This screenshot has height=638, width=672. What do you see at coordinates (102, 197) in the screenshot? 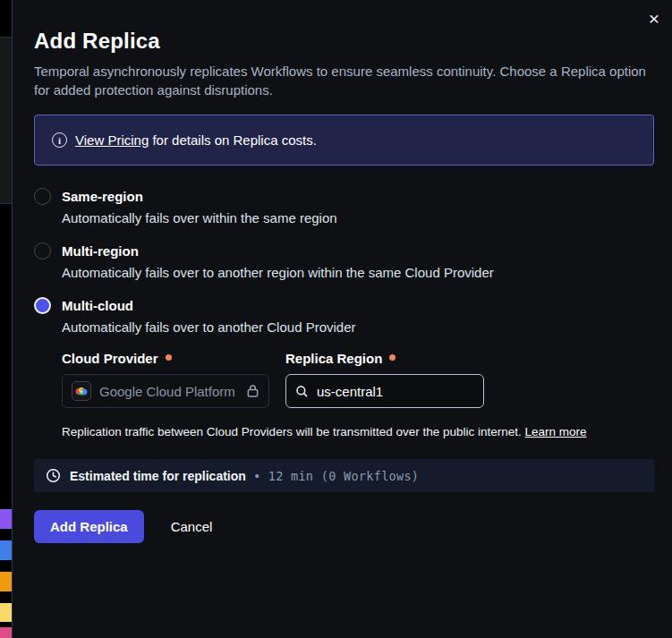
I see `option-label: Same-region` at bounding box center [102, 197].